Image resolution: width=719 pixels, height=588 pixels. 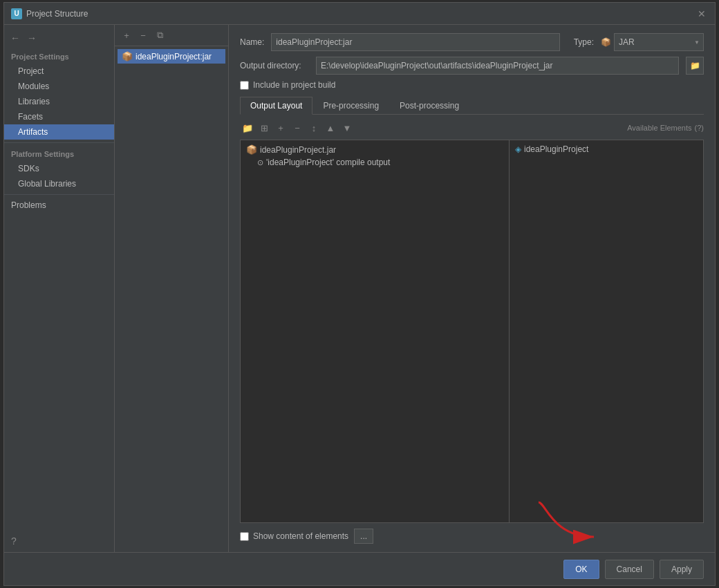 What do you see at coordinates (252, 149) in the screenshot?
I see `jar-tree-icon: 📦` at bounding box center [252, 149].